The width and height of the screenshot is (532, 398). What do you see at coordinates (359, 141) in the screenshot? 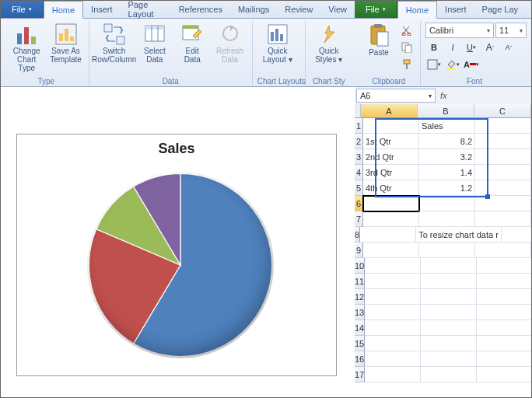
I see `row-header-2: 2` at bounding box center [359, 141].